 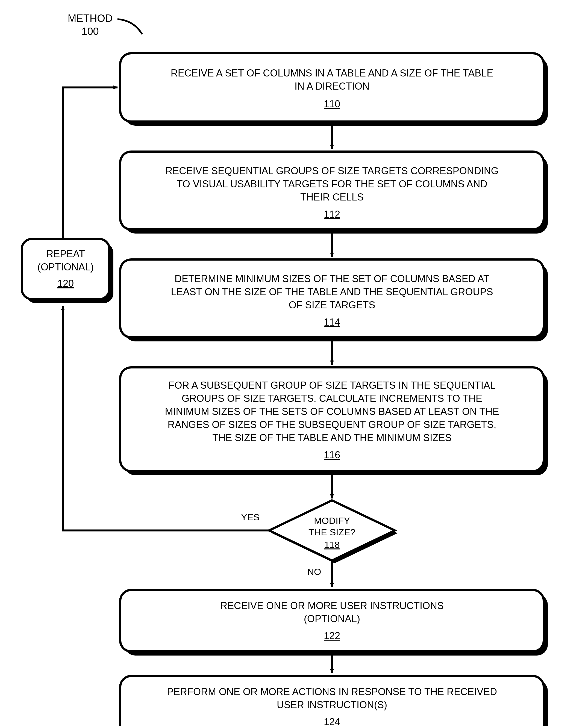 What do you see at coordinates (334, 623) in the screenshot?
I see `step-122: RECEIVE ONE OR MORE USER INSTRUCTIONS (O…` at bounding box center [334, 623].